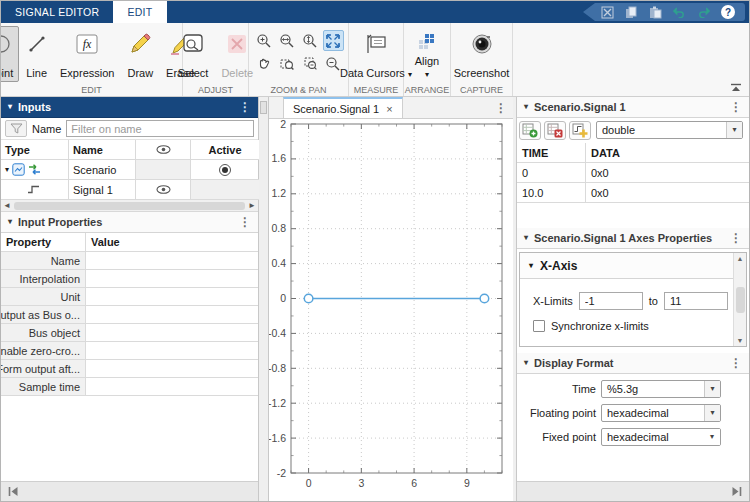  What do you see at coordinates (102, 150) in the screenshot?
I see `column-header-name: Name` at bounding box center [102, 150].